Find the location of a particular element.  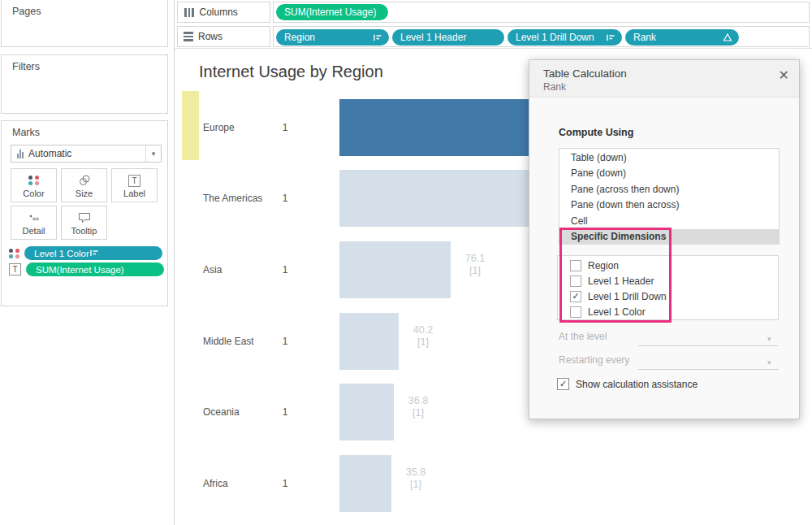

dialog-title: Table Calculation is located at coordinates (585, 73).